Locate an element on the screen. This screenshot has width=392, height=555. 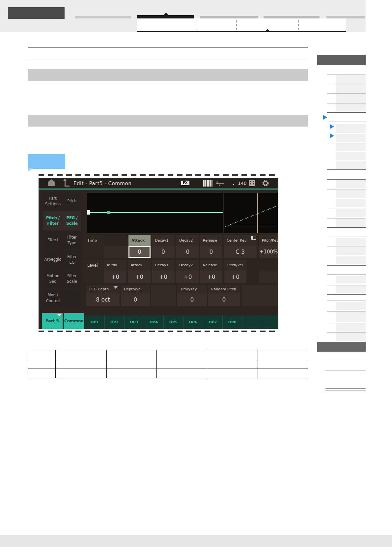
center-key-value: C 3 is located at coordinates (240, 252).